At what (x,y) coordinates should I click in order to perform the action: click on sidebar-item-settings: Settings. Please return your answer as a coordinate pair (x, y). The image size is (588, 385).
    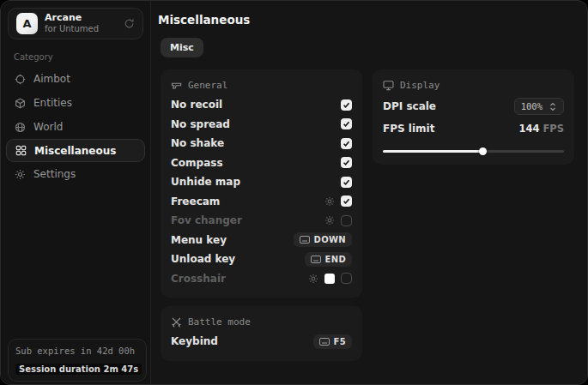
    Looking at the image, I should click on (76, 174).